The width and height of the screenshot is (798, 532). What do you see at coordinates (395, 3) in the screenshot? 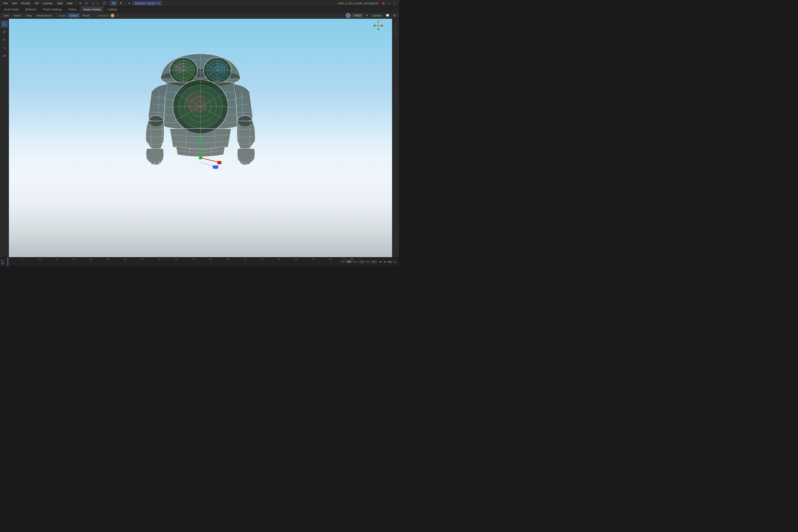
I see `maximize-btn: □` at bounding box center [395, 3].